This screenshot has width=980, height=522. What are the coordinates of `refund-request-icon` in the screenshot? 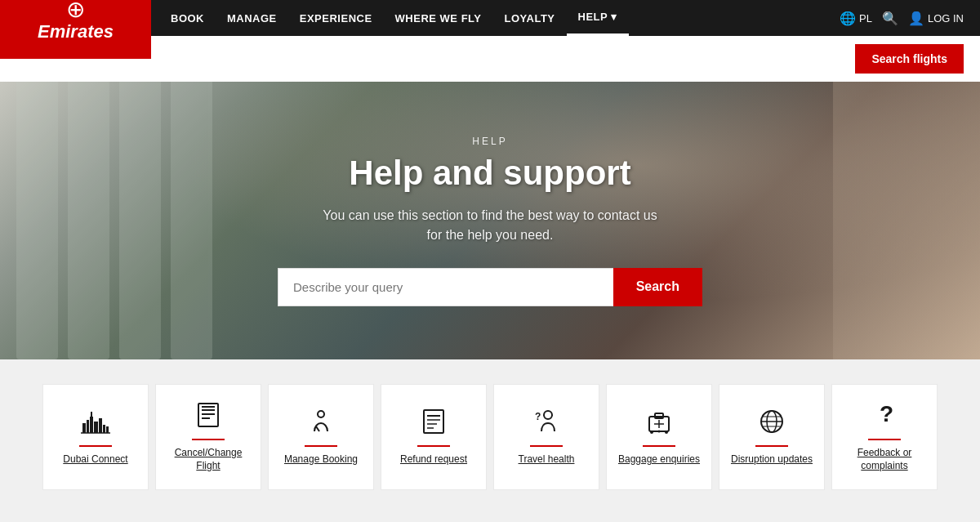 It's located at (434, 423).